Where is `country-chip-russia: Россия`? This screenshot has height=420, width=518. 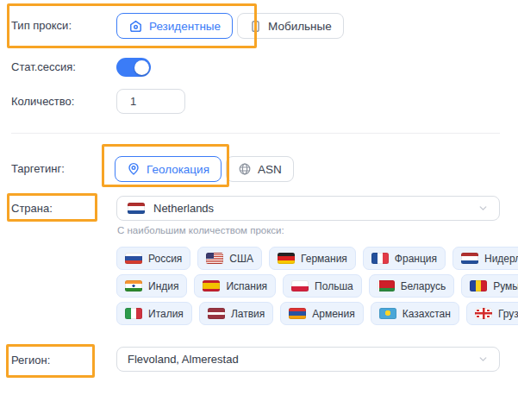
country-chip-russia: Россия is located at coordinates (153, 259).